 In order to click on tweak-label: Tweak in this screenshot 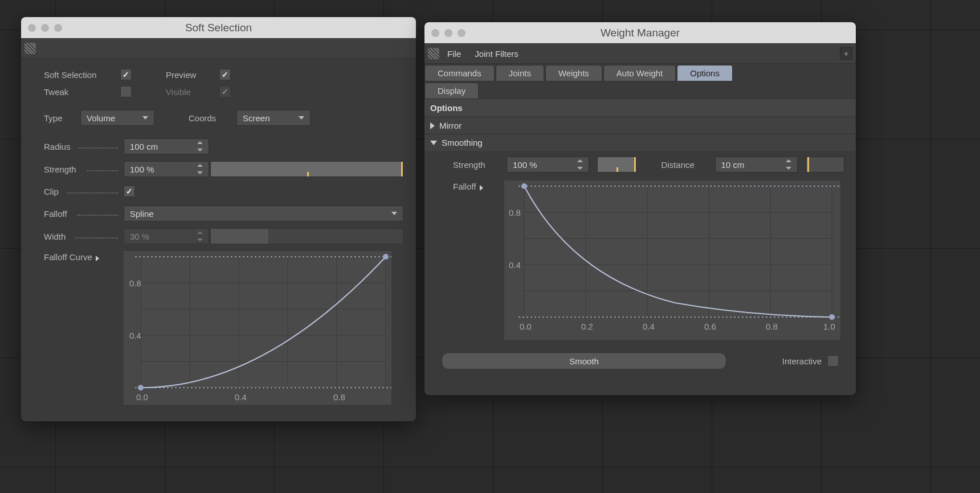, I will do `click(78, 92)`.